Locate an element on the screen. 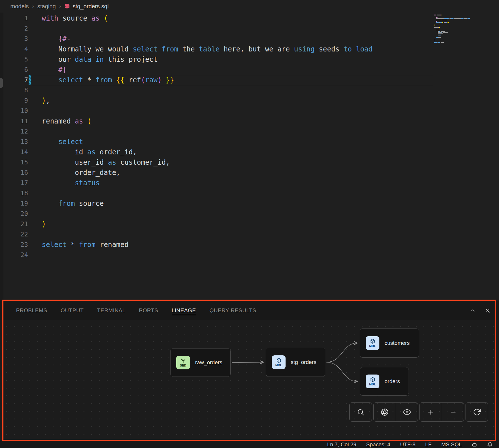 The height and width of the screenshot is (448, 499). breadcrumb: models › staging › stg_orders.sql is located at coordinates (250, 6).